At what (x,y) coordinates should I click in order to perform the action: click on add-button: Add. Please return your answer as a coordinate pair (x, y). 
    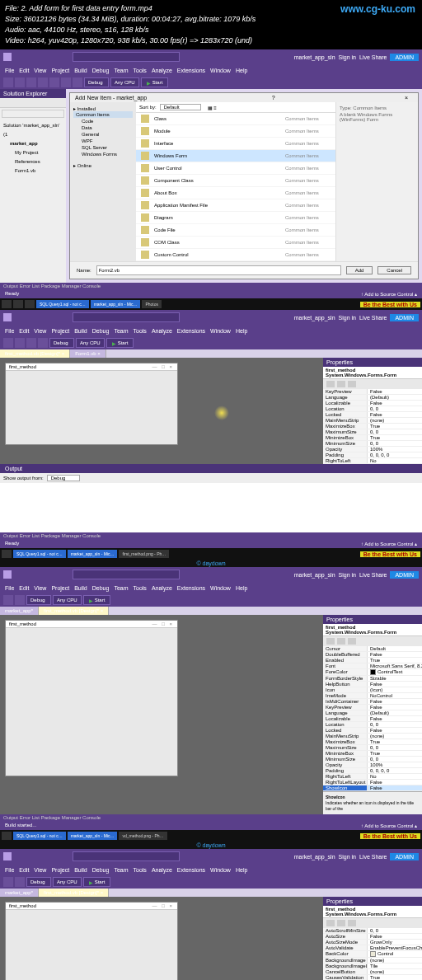
    Looking at the image, I should click on (359, 270).